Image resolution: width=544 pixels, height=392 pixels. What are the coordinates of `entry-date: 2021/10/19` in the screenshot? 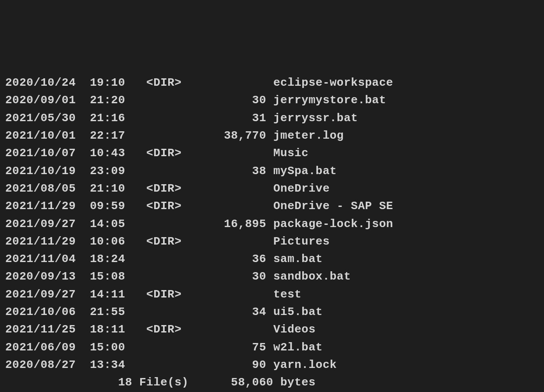 It's located at (47, 171).